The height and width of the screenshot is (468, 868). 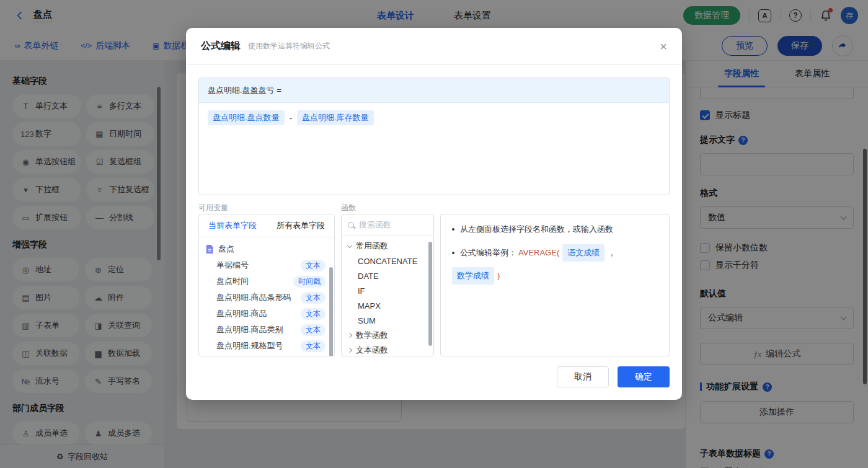 What do you see at coordinates (434, 136) in the screenshot?
I see `formula-box: 盘点明细.盘盈盘亏 = 盘点明细.盘点数量 - 盘点明细.库存数量` at bounding box center [434, 136].